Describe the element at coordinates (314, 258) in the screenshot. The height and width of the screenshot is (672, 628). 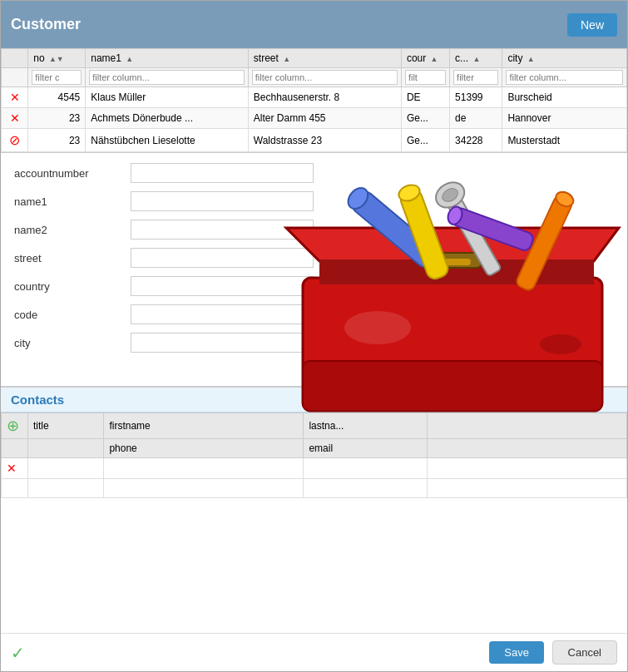
I see `form-row-street: street` at that location.